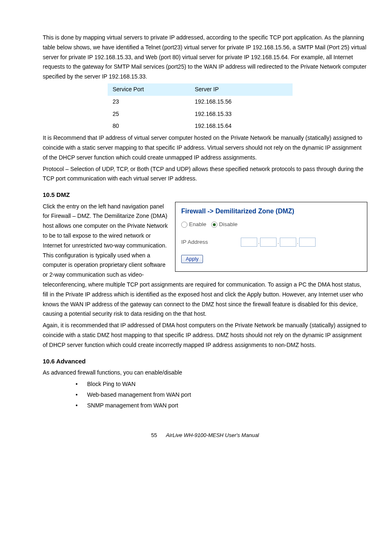 This screenshot has width=392, height=555. I want to click on disable-radio, so click(214, 224).